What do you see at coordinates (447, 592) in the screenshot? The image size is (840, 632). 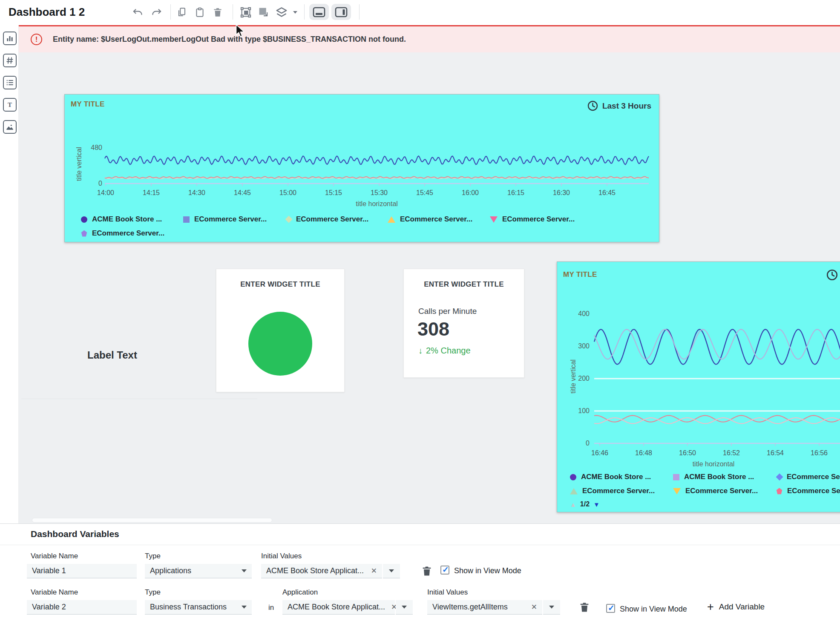 I see `initial-values-label: Initial Values` at bounding box center [447, 592].